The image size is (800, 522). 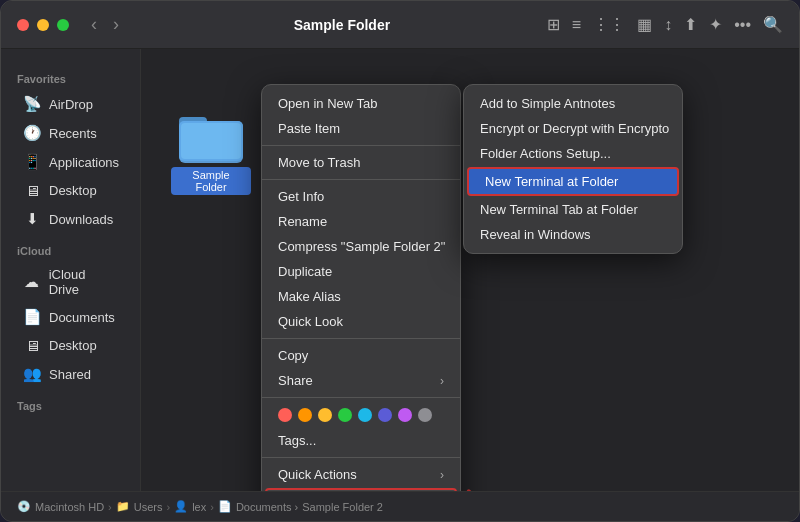 What do you see at coordinates (70, 79) in the screenshot?
I see `favorites-label: Favorites` at bounding box center [70, 79].